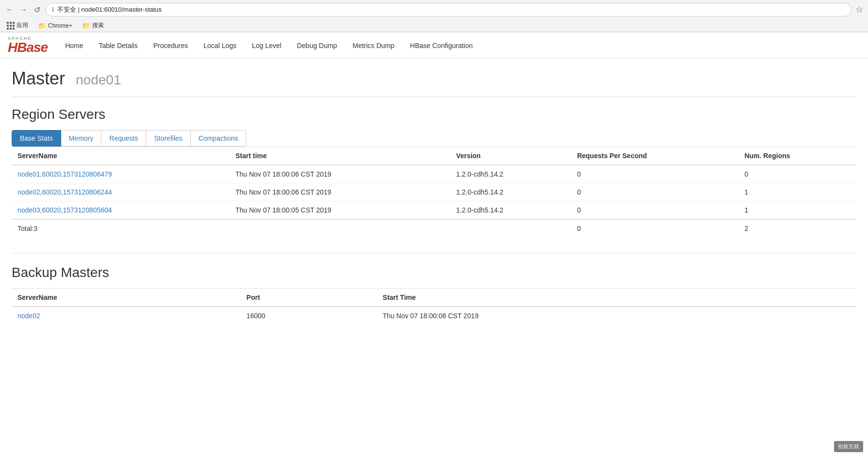  What do you see at coordinates (53, 10) in the screenshot?
I see `security-icon: ℹ` at bounding box center [53, 10].